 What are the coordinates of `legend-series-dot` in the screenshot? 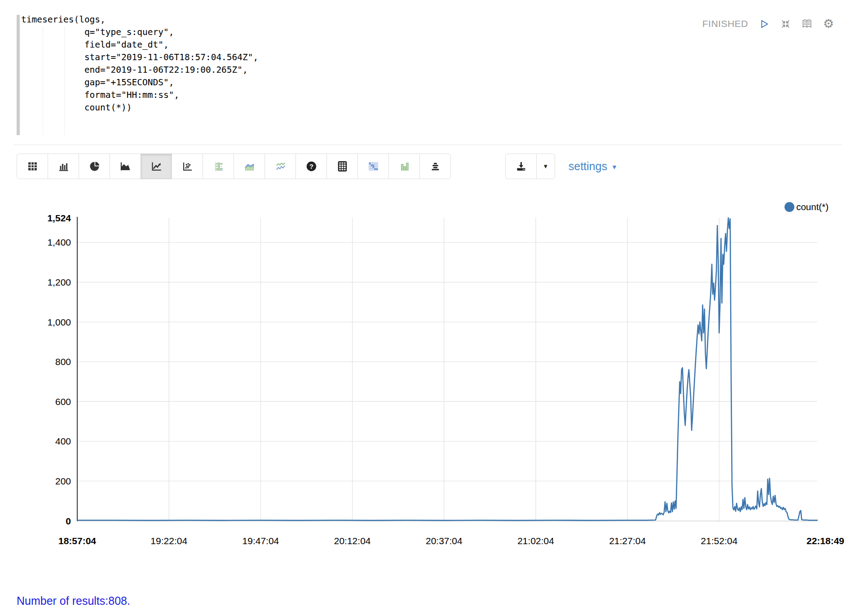 It's located at (789, 207).